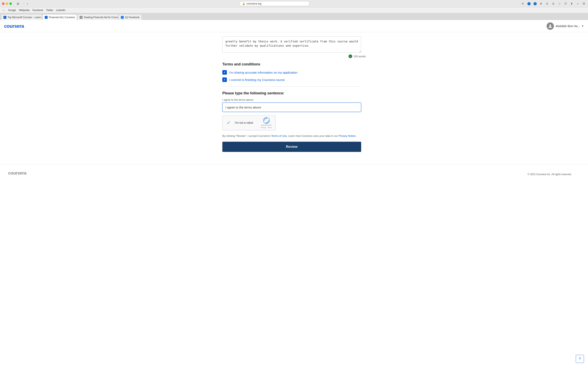 This screenshot has width=588, height=367. What do you see at coordinates (571, 4) in the screenshot?
I see `share-icon: ⬆` at bounding box center [571, 4].